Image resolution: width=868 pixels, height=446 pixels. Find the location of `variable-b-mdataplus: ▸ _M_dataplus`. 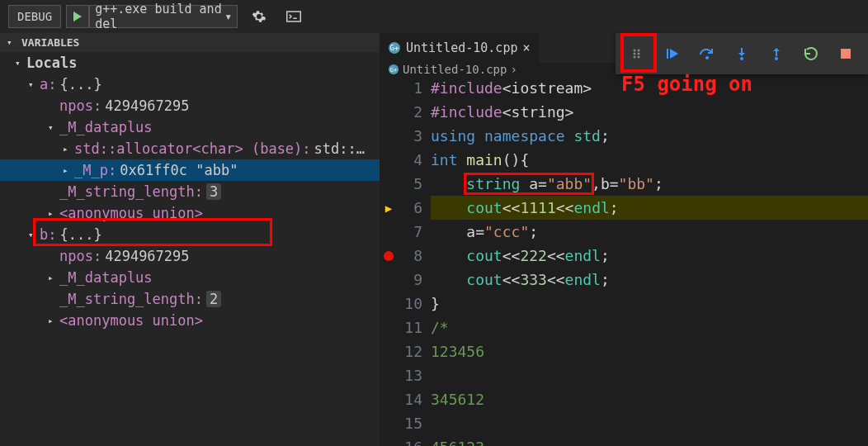

variable-b-mdataplus: ▸ _M_dataplus is located at coordinates (190, 278).